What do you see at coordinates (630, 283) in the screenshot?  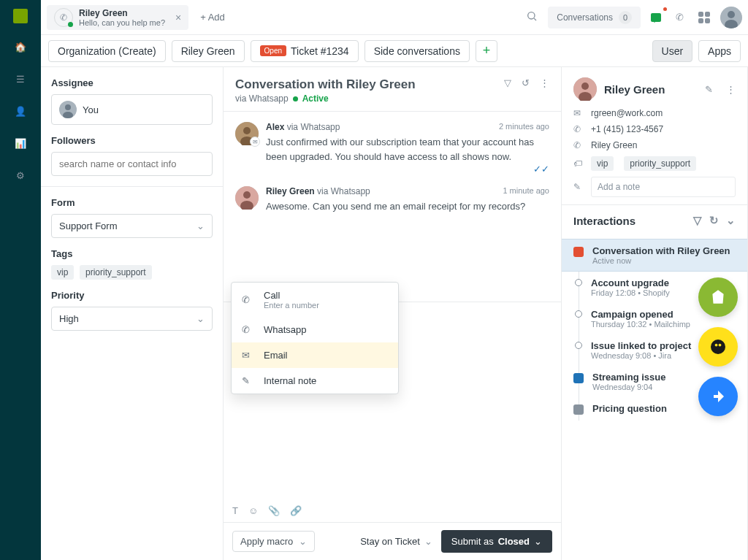 I see `interaction-title: Account upgrade` at bounding box center [630, 283].